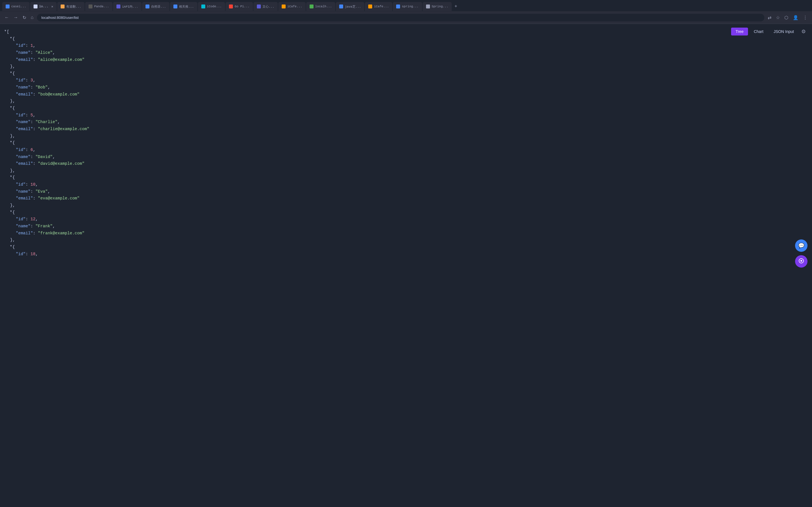  Describe the element at coordinates (32, 150) in the screenshot. I see `val-id-4: 6` at that location.